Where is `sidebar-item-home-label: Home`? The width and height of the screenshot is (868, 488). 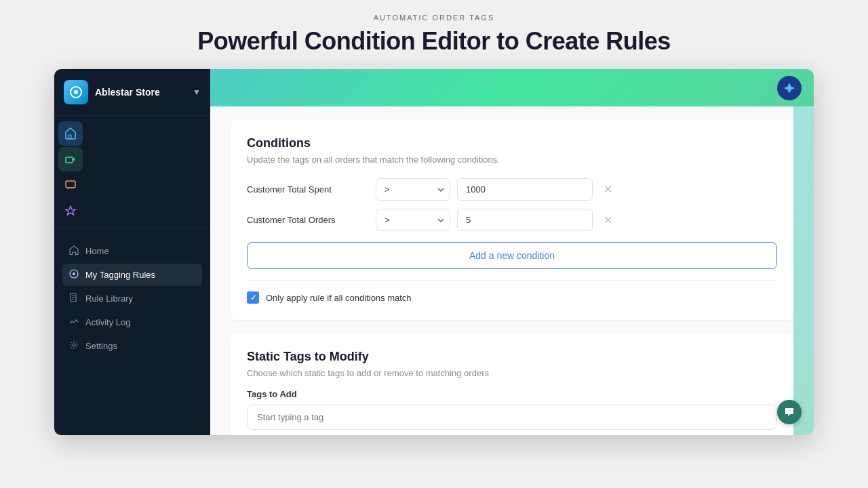 sidebar-item-home-label: Home is located at coordinates (98, 251).